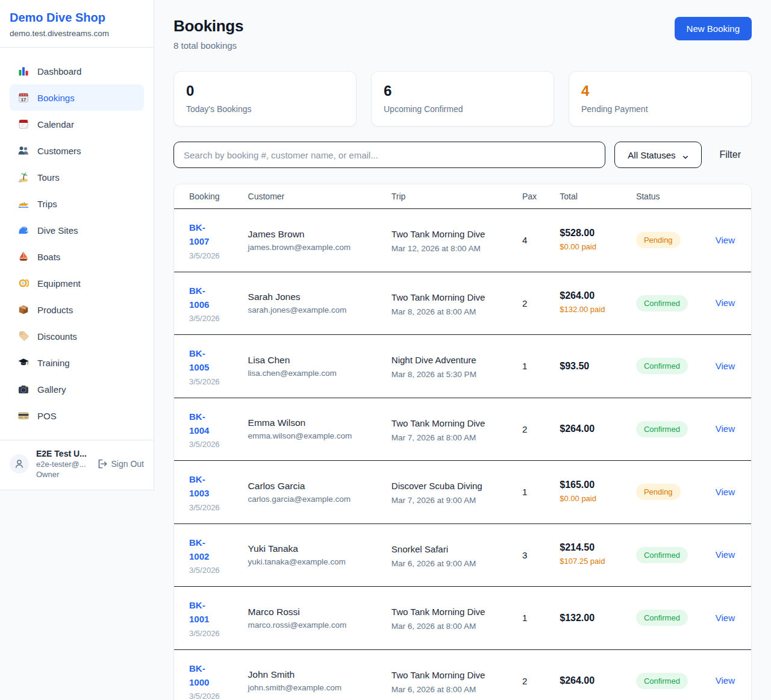 The height and width of the screenshot is (700, 771). Describe the element at coordinates (463, 99) in the screenshot. I see `stat-card: 6 Upcoming Confirmed` at that location.